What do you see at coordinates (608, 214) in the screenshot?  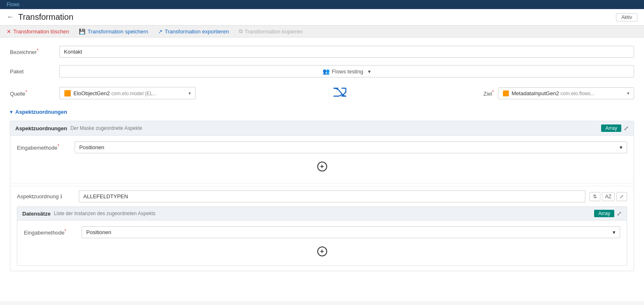 I see `datensaetze-header-right: Array ⤢` at bounding box center [608, 214].